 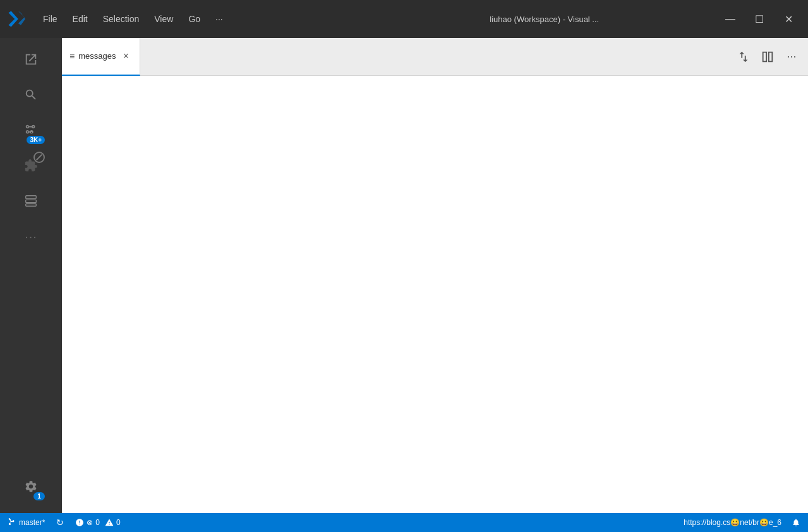 I want to click on status-left: master* ↻ ⊗ 0 0, so click(x=64, y=523).